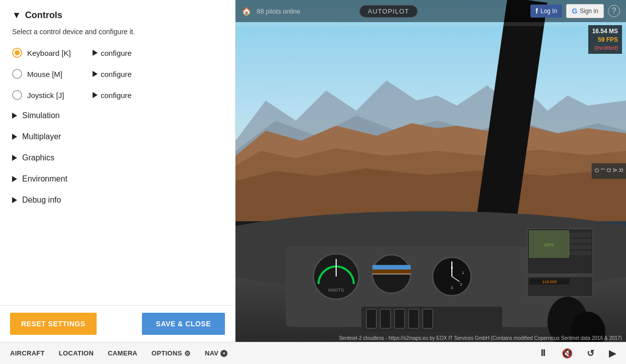 The image size is (626, 364). Describe the element at coordinates (17, 53) in the screenshot. I see `radio-keyboard` at that location.